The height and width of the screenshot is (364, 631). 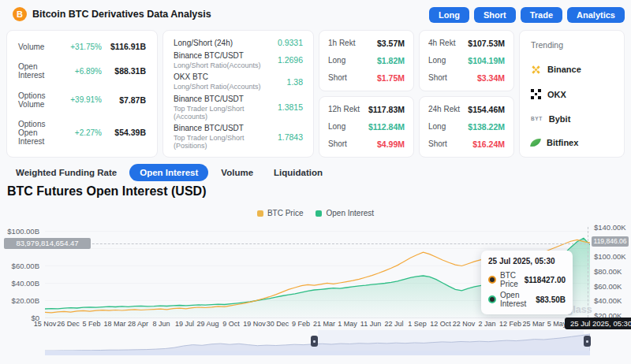 What do you see at coordinates (467, 43) in the screenshot?
I see `rekt-total-row: 4h Rekt$107.53M` at bounding box center [467, 43].